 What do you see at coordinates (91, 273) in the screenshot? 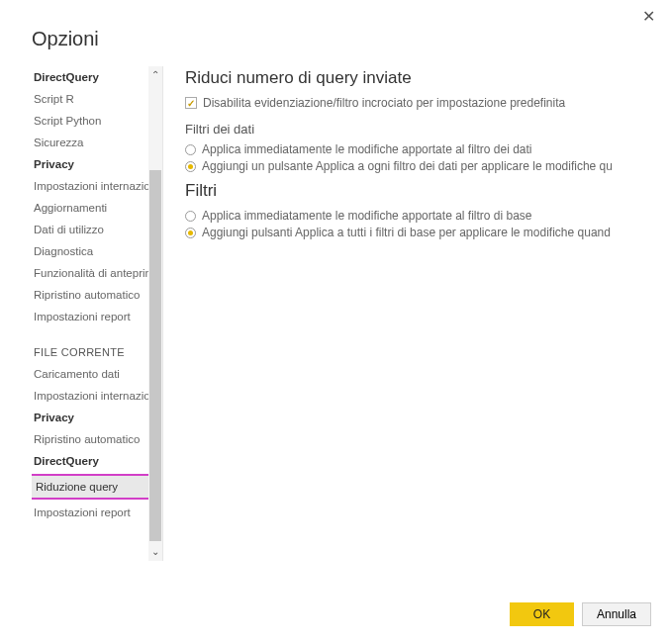
I see `nav-preview: Funzionalità di anteprima` at bounding box center [91, 273].